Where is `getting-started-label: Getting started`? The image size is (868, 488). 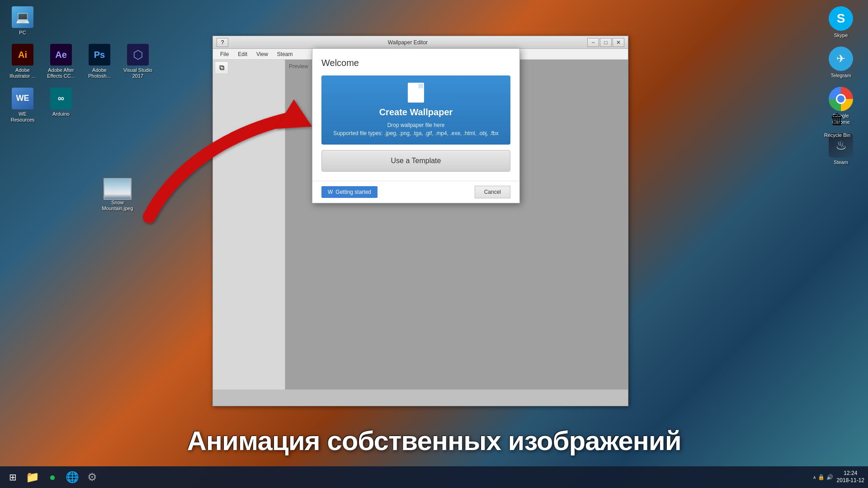
getting-started-label: Getting started is located at coordinates (354, 192).